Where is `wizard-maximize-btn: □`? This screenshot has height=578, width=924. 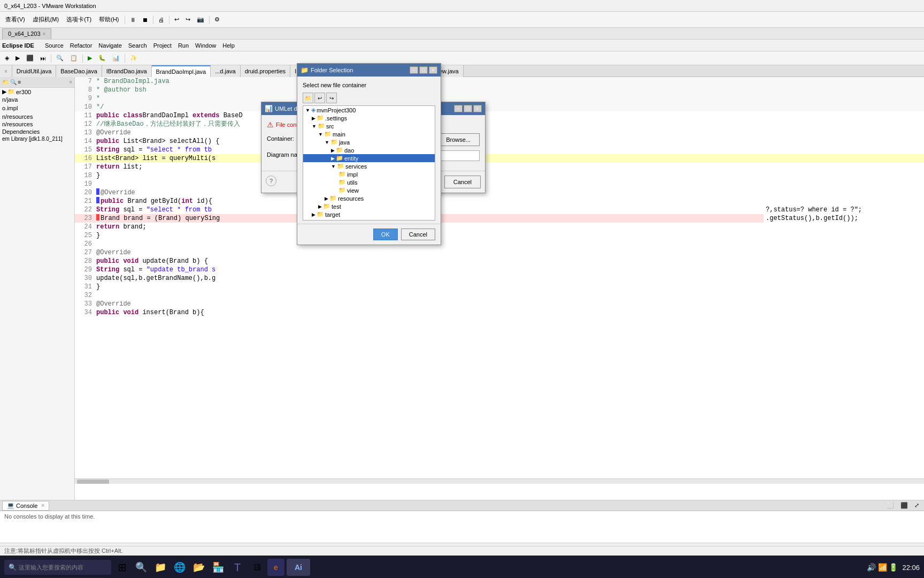
wizard-maximize-btn: □ is located at coordinates (468, 109).